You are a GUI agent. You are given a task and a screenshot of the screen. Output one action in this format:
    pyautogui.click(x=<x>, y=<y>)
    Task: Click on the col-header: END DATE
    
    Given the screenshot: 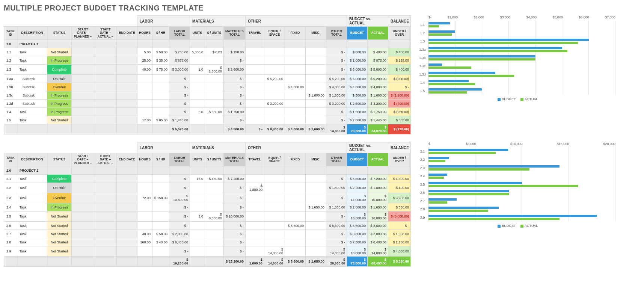 What is the action you would take?
    pyautogui.click(x=127, y=33)
    